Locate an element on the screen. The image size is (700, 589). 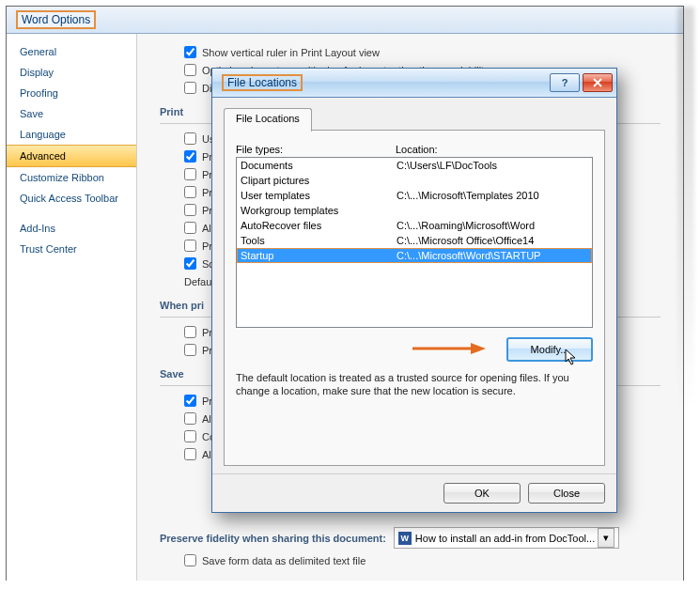
nav-item-general: General is located at coordinates (71, 52).